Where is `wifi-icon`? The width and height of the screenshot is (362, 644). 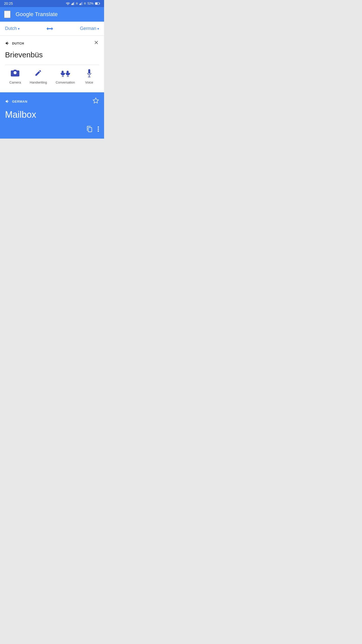
wifi-icon is located at coordinates (68, 4).